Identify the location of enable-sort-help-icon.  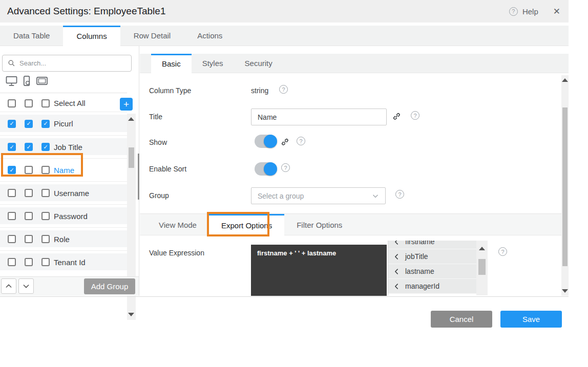
(286, 168).